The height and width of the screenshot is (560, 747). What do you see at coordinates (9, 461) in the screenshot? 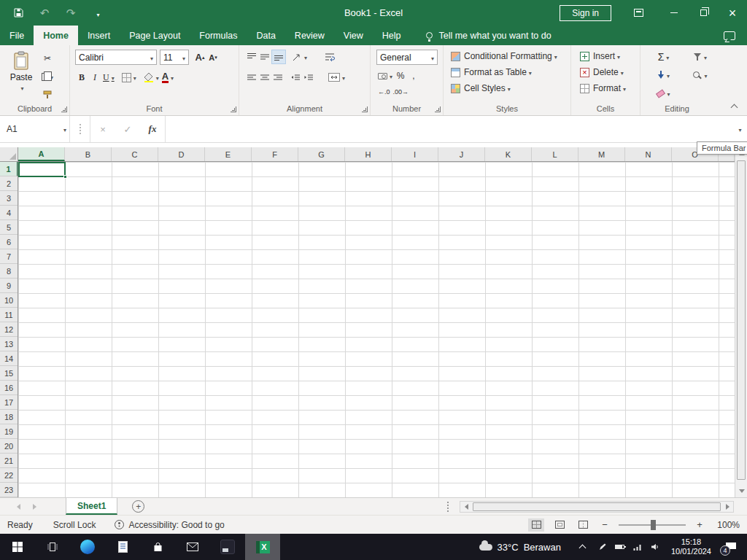
I see `row-header-21: 21` at bounding box center [9, 461].